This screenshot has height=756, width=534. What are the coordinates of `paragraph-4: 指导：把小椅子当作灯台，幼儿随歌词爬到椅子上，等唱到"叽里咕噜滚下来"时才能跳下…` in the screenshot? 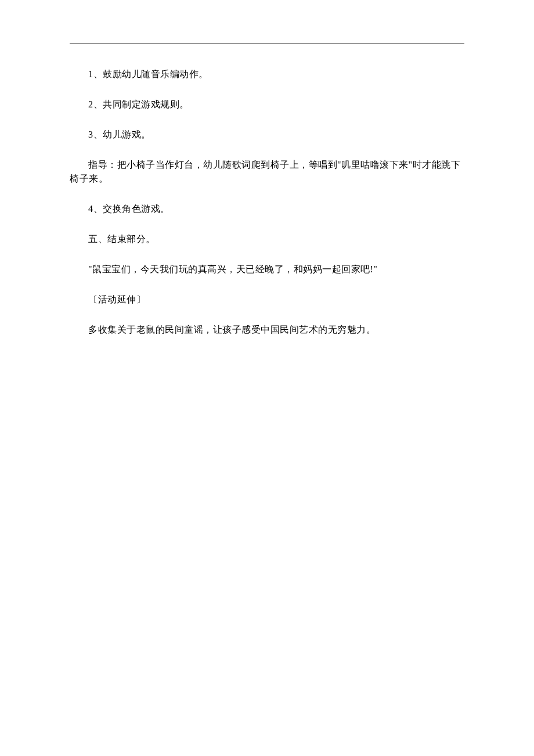 It's located at (267, 172).